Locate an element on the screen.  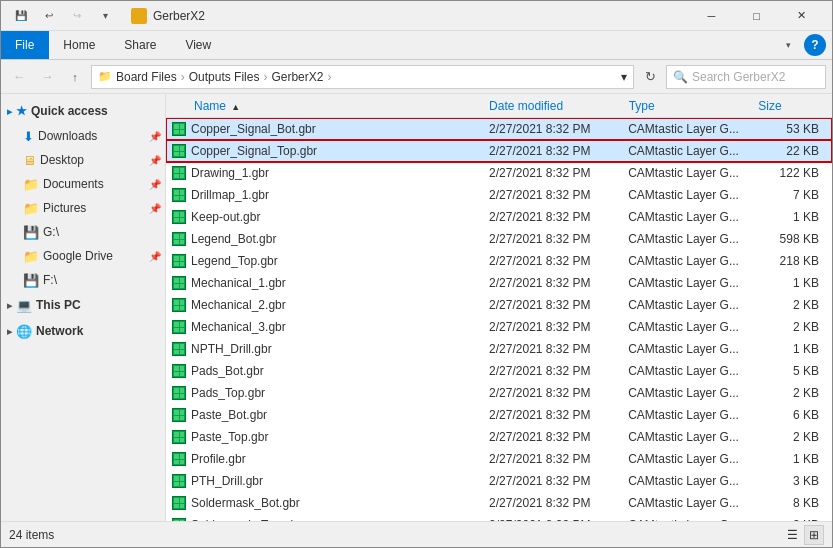
file-size: 6 KB is located at coordinates (792, 415).